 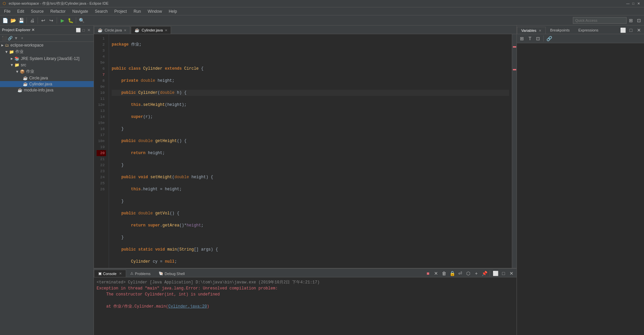 I want to click on console-tab-close: ✕, so click(x=120, y=273).